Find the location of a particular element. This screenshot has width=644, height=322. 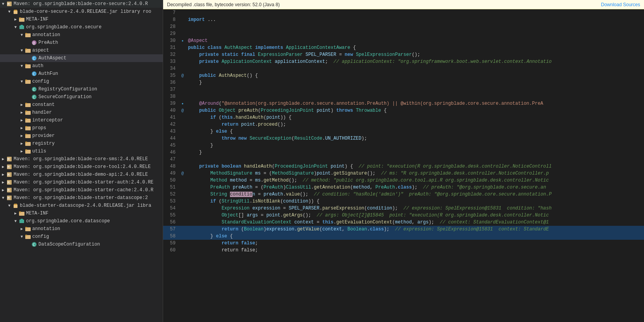

sidebar-item-config: config is located at coordinates (82, 81).